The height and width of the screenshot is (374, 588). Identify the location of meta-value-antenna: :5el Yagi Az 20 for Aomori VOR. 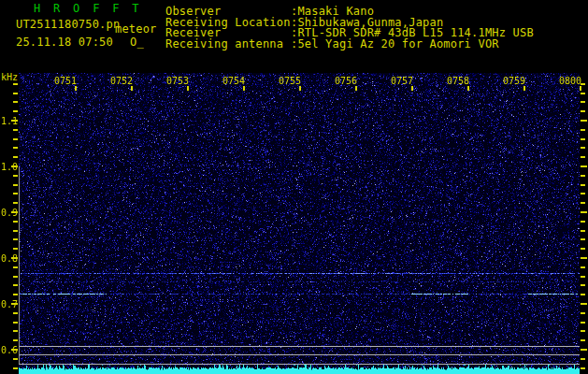
(394, 44).